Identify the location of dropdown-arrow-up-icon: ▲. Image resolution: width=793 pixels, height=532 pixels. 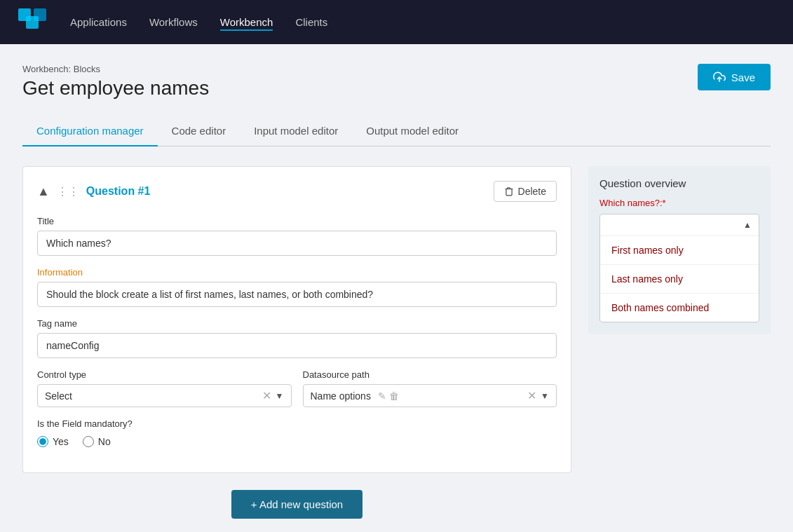
(747, 225).